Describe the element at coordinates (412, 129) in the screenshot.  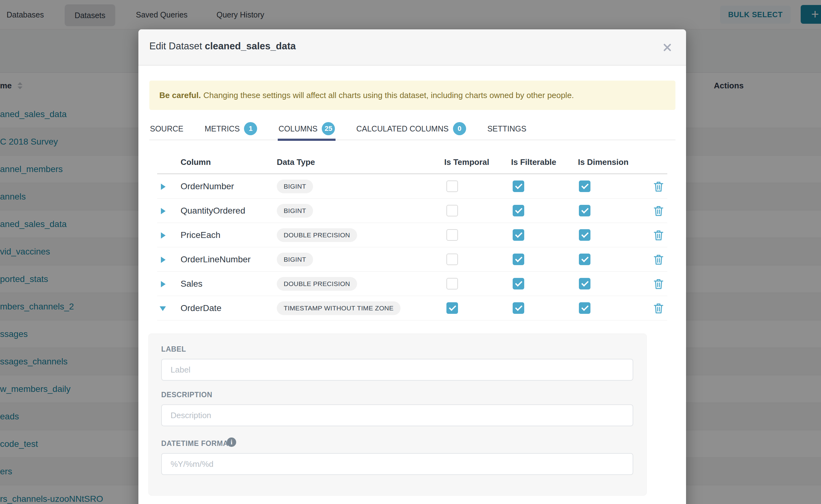
I see `modal-tabs: SOURCE METRICS1 COLUMNS25 CALCULATED COL…` at that location.